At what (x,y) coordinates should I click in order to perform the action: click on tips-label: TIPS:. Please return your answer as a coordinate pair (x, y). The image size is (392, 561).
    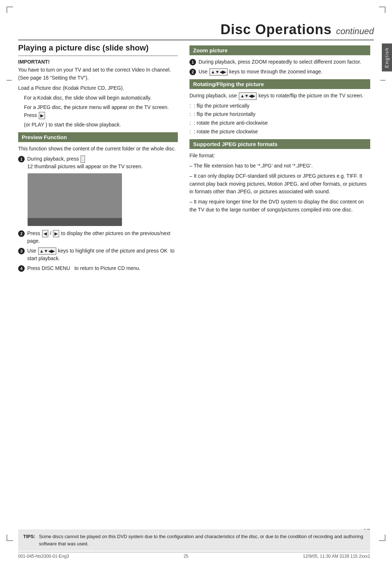
    Looking at the image, I should click on (29, 540).